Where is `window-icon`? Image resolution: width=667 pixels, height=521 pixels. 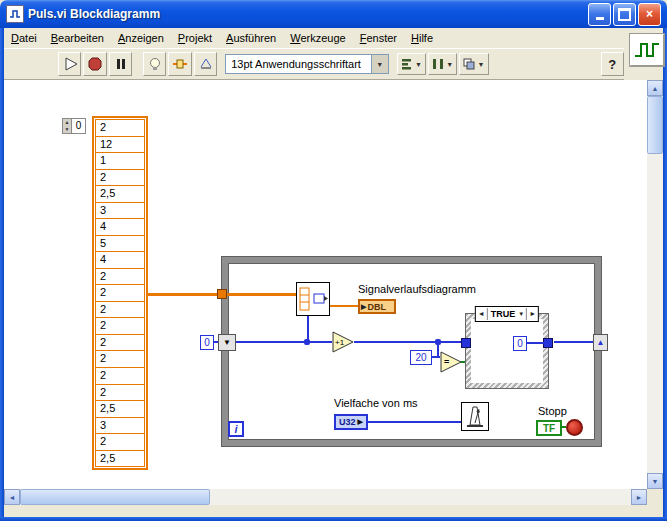
window-icon is located at coordinates (15, 14).